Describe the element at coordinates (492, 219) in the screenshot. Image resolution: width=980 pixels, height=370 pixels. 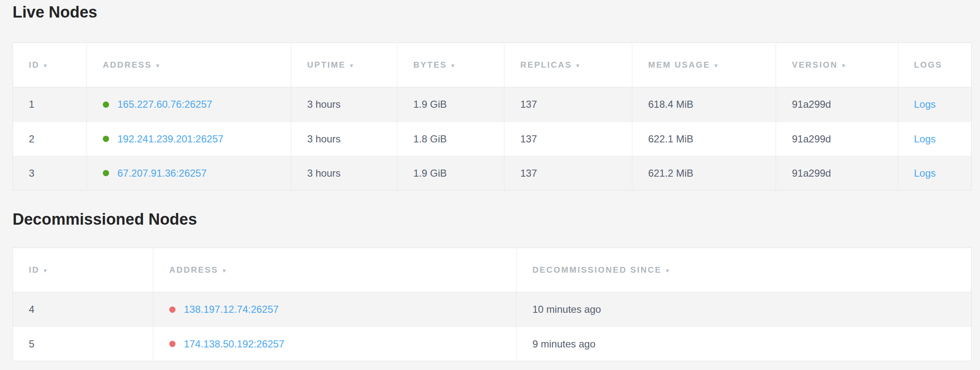
I see `decommissioned-nodes-title: Decommissioned Nodes` at that location.